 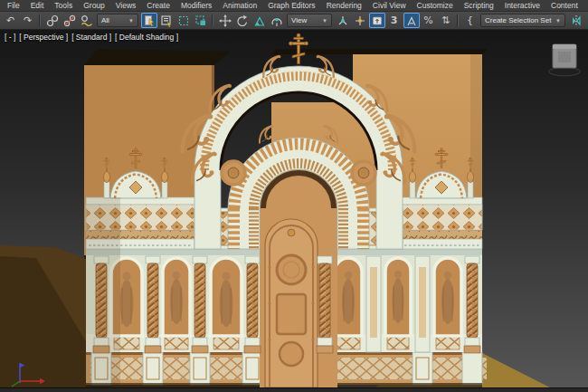 I want to click on keyboard-key-icon, so click(x=377, y=21).